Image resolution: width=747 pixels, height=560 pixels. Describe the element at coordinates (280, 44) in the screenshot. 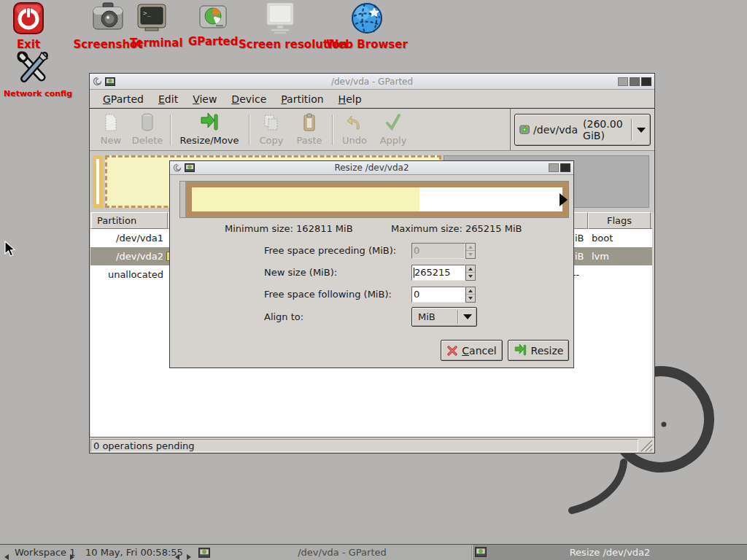

I see `desktop-icon-label: Screen resolution` at that location.